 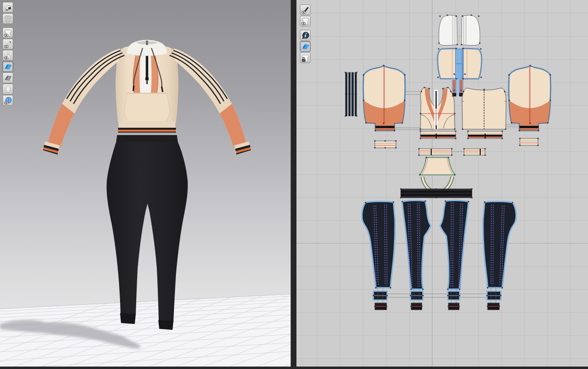 I want to click on pattern-piece-zipper-placket-right, so click(x=461, y=88).